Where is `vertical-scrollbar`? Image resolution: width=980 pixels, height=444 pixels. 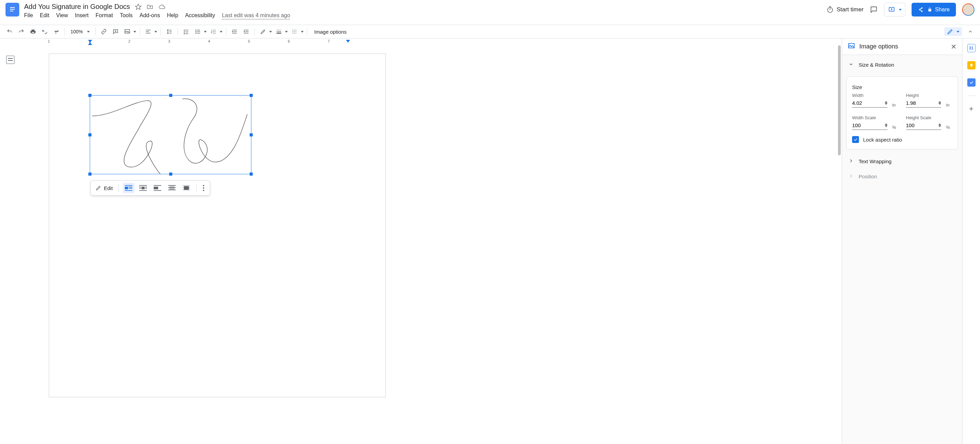 vertical-scrollbar is located at coordinates (839, 241).